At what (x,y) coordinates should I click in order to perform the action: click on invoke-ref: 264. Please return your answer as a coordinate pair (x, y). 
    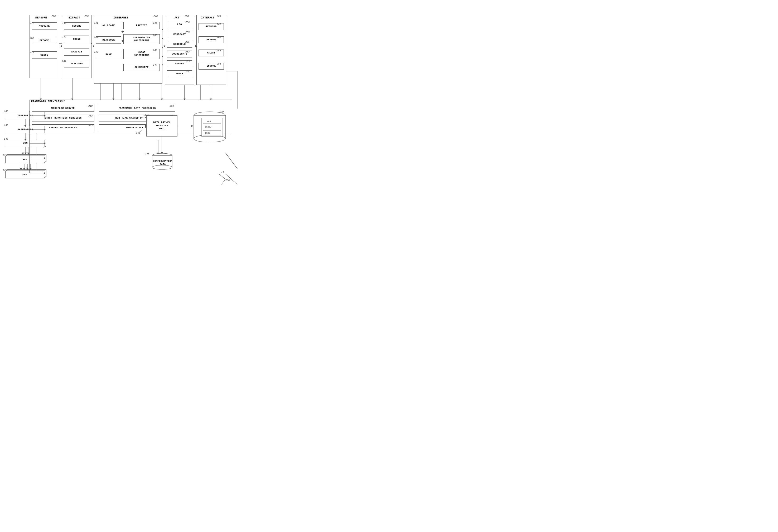
    Looking at the image, I should click on (219, 64).